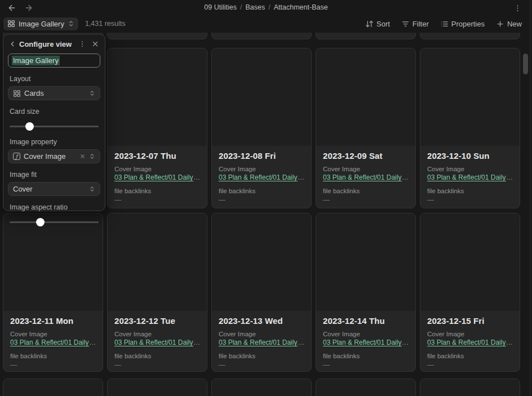 This screenshot has height=396, width=532. What do you see at coordinates (462, 24) in the screenshot?
I see `properties-button: Properties` at bounding box center [462, 24].